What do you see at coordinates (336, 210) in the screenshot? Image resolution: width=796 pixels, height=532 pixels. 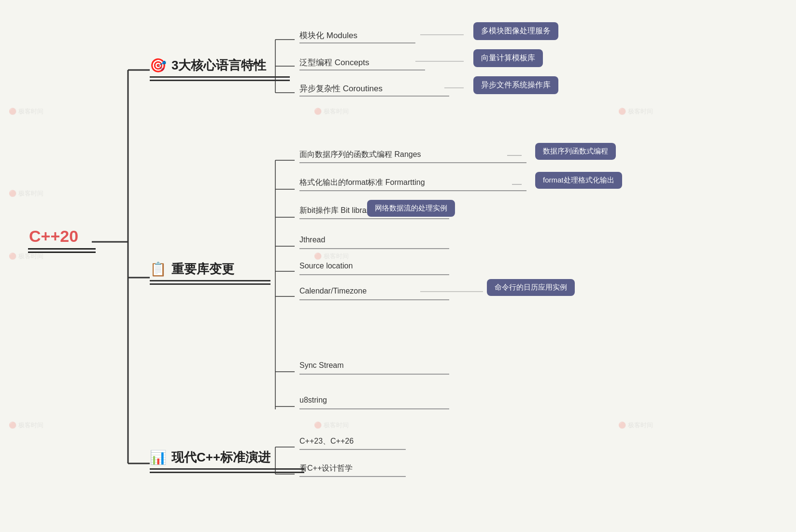 I see `leaf-bit: 新bit操作库 Bit library` at bounding box center [336, 210].